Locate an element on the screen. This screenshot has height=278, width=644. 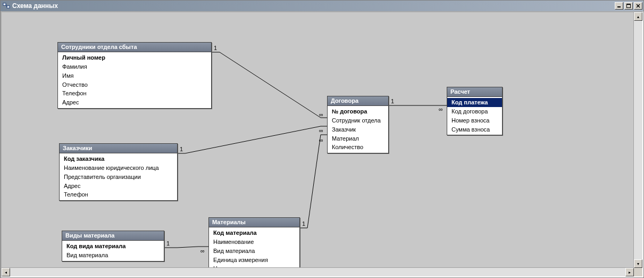
field: Код платежа is located at coordinates (474, 102).